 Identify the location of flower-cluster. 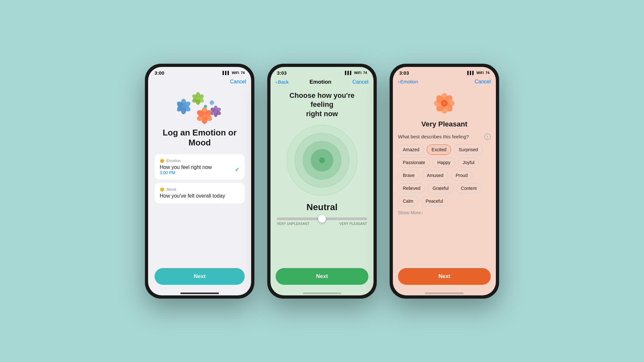
(200, 107).